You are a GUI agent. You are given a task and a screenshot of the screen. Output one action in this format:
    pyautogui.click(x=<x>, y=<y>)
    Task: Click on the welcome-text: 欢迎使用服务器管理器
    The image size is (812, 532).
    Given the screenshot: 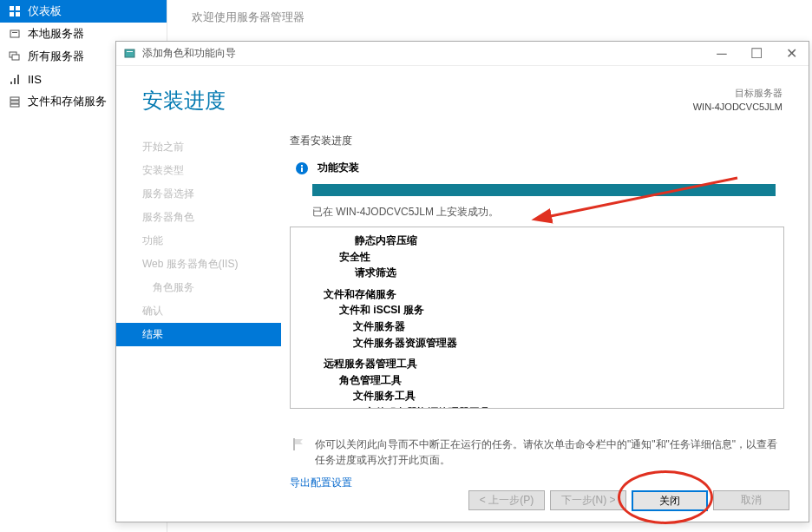 What is the action you would take?
    pyautogui.click(x=248, y=17)
    